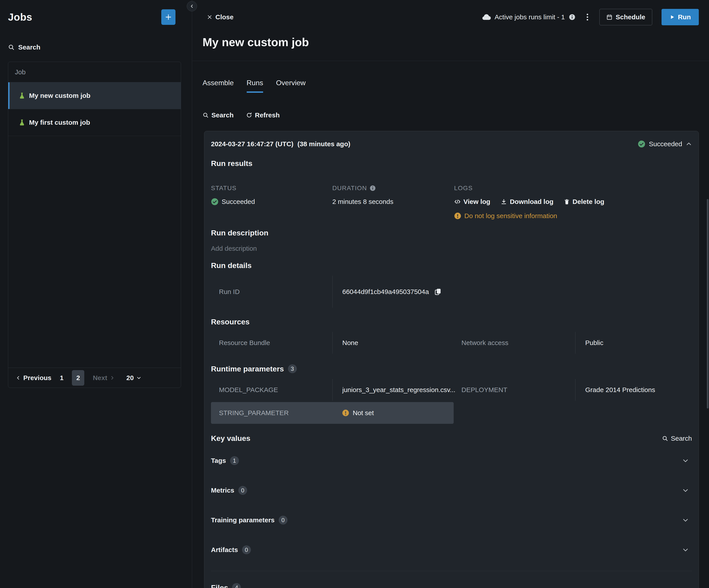  What do you see at coordinates (451, 490) in the screenshot?
I see `metrics-section-toggle: Metrics 0` at bounding box center [451, 490].